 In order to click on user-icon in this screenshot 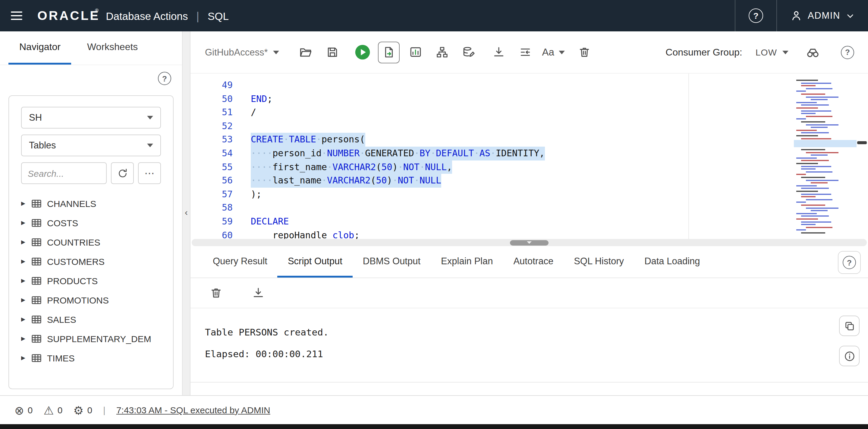, I will do `click(796, 16)`.